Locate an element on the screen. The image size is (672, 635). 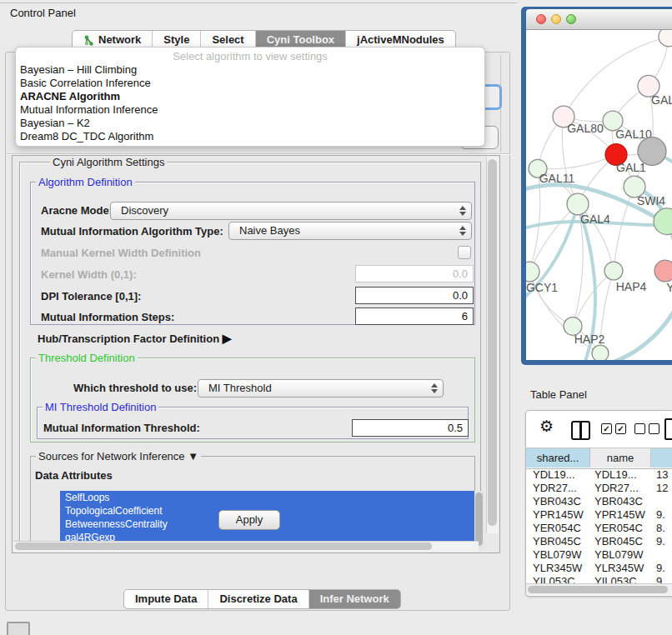
table-cell: YLR345W is located at coordinates (621, 568).